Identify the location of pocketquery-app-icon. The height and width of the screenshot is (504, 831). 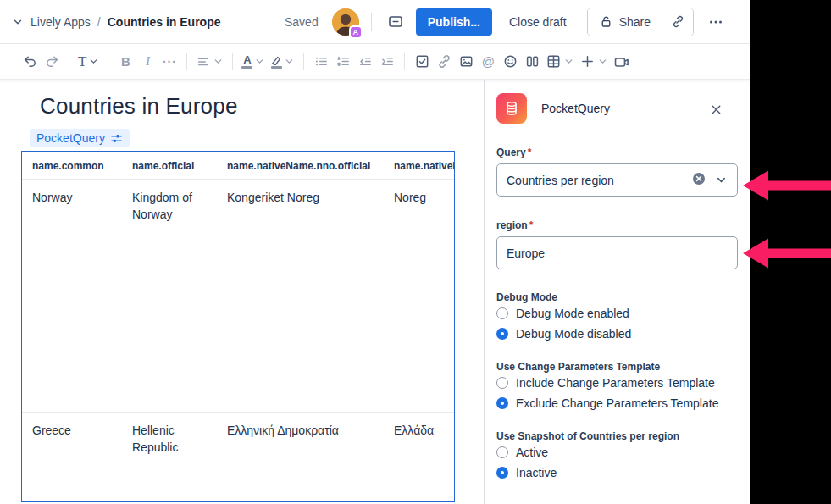
(512, 108).